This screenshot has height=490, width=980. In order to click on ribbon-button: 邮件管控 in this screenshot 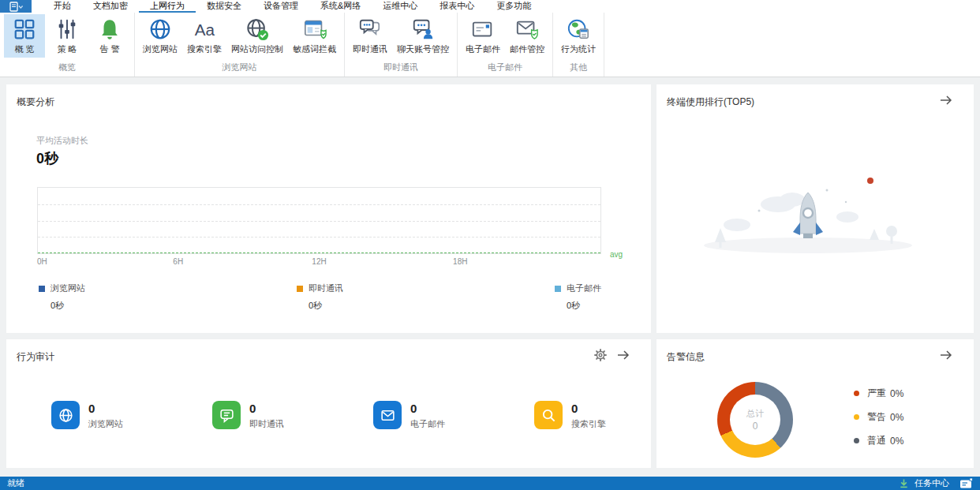, I will do `click(527, 36)`.